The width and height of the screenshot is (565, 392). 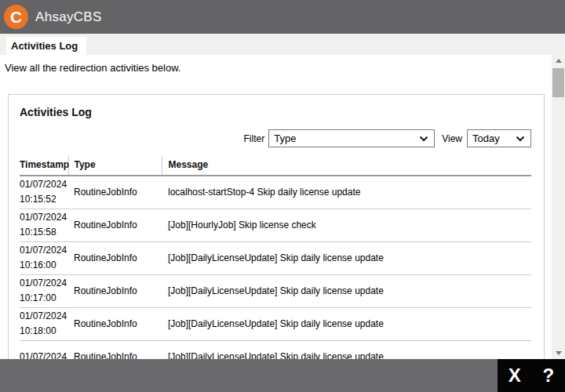 I want to click on table-row: 01/07/2024 10:15:52 RoutineJobInfo local…, so click(x=275, y=192).